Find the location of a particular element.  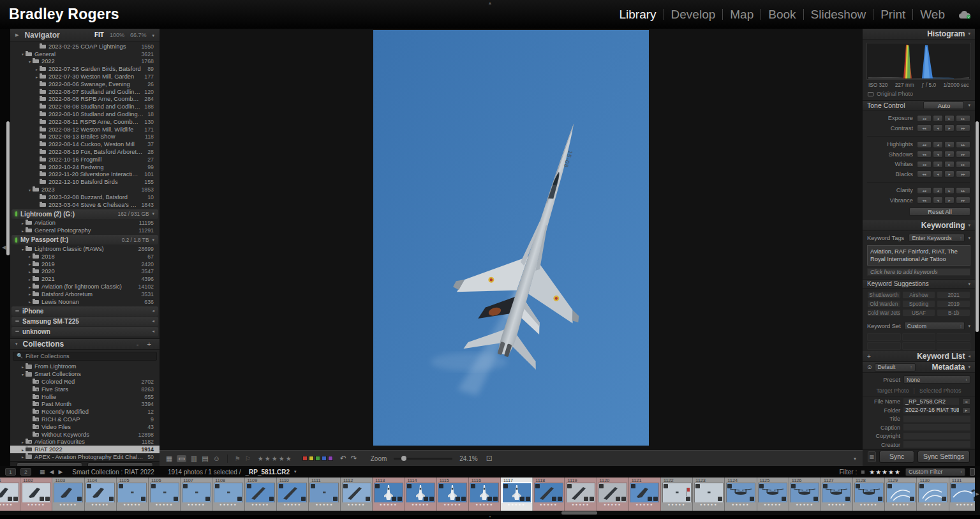

keyword-suggestion-button: USAF is located at coordinates (919, 313).